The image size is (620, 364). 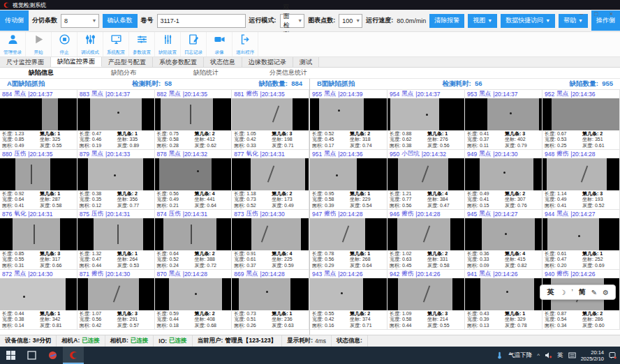 I want to click on defect-cell: 955黑点|20:14:39长度: 0.52宽度: 0.45面积: 0.17米数…, so click(x=349, y=120).